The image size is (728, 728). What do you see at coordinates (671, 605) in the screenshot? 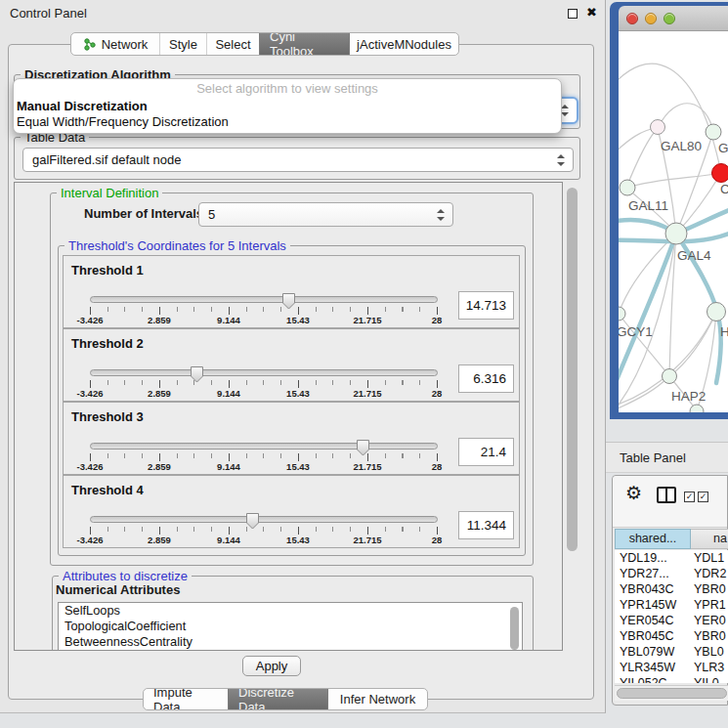
I see `table-row: YPR145W YPR1` at bounding box center [671, 605].